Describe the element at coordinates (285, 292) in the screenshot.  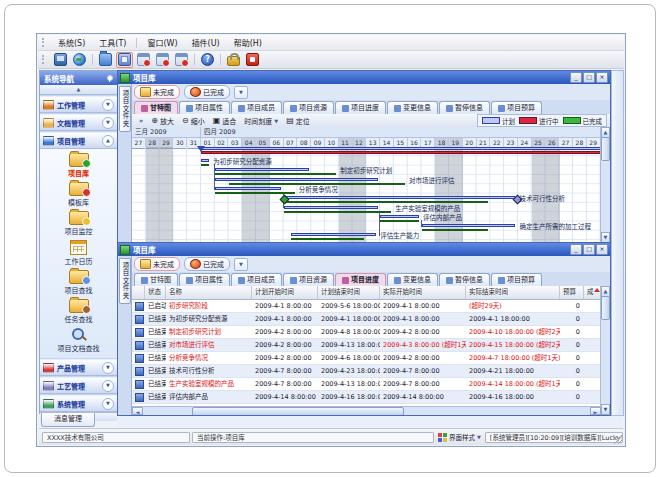
I see `column-header: 计划开始时间` at that location.